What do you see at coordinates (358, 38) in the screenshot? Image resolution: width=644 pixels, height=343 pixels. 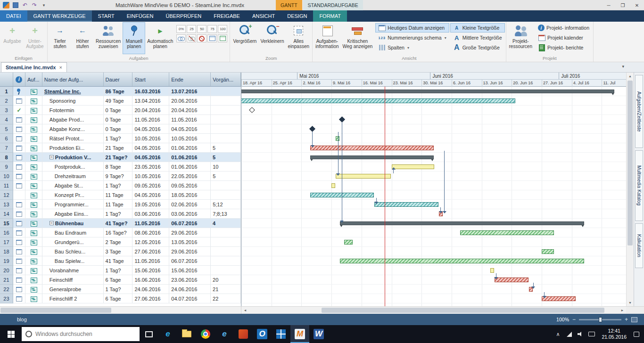 I see `kritischen-weg-anzeigen-button: Kritischen Weg anzeigen` at bounding box center [358, 38].